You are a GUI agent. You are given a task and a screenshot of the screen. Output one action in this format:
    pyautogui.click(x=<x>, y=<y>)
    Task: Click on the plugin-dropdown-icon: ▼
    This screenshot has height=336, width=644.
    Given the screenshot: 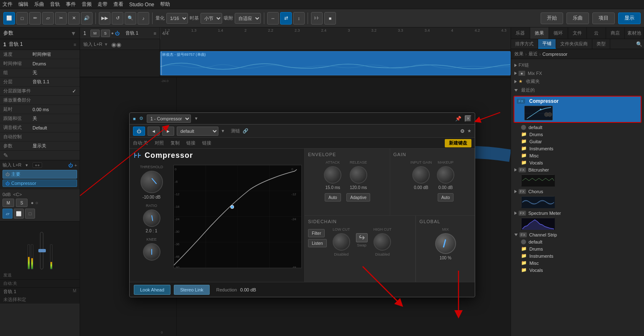 What is the action you would take?
    pyautogui.click(x=196, y=118)
    